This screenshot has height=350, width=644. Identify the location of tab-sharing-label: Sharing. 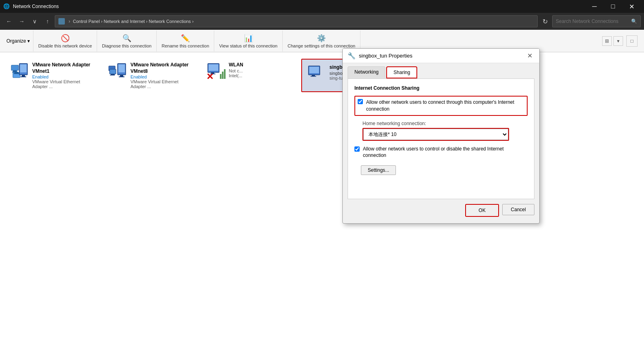
(402, 72).